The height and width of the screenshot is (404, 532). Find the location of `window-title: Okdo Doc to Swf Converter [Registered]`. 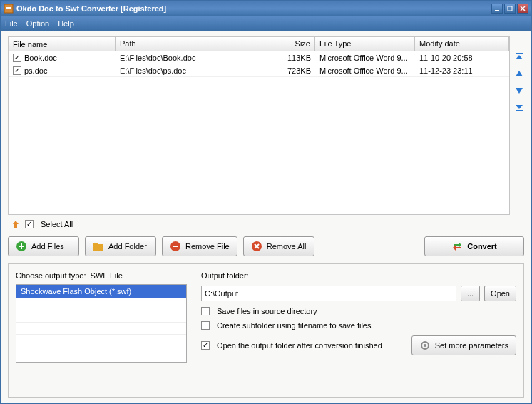

window-title: Okdo Doc to Swf Converter [Registered] is located at coordinates (253, 9).